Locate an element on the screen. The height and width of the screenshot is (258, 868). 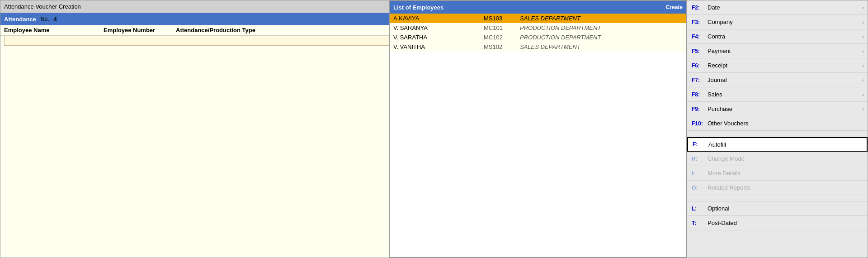
employee-list: A.KAVIYA MS103 SALES DEPARTMENT V. SARAN… is located at coordinates (538, 33).